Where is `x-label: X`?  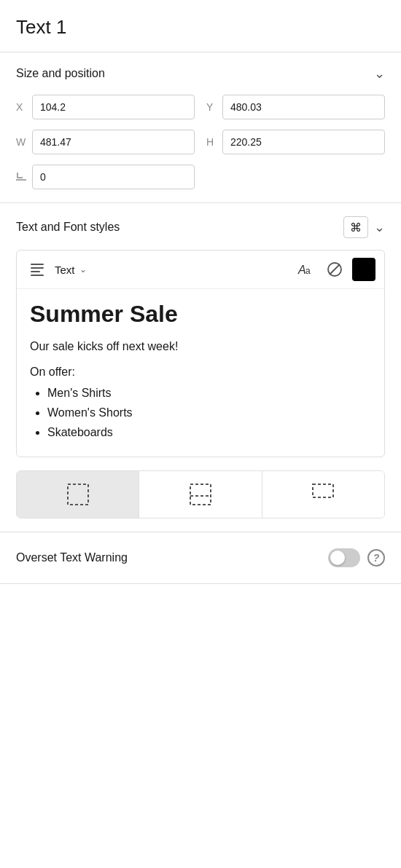
x-label: X is located at coordinates (21, 107).